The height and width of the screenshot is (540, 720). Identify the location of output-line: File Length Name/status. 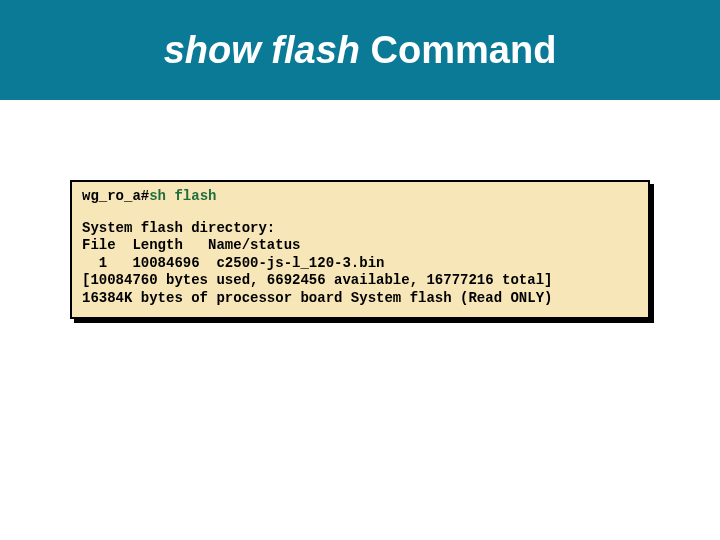
(191, 245).